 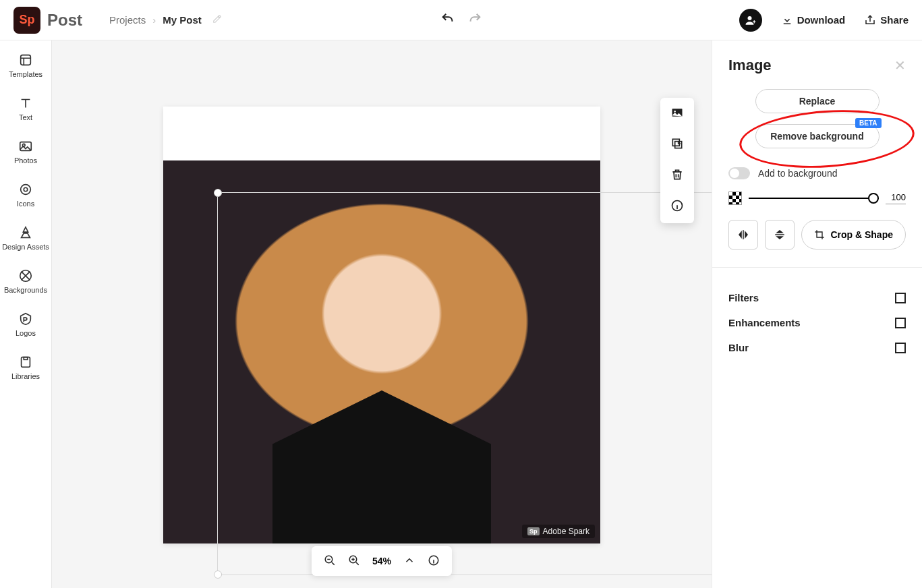 What do you see at coordinates (677, 160) in the screenshot?
I see `floating-toolbar` at bounding box center [677, 160].